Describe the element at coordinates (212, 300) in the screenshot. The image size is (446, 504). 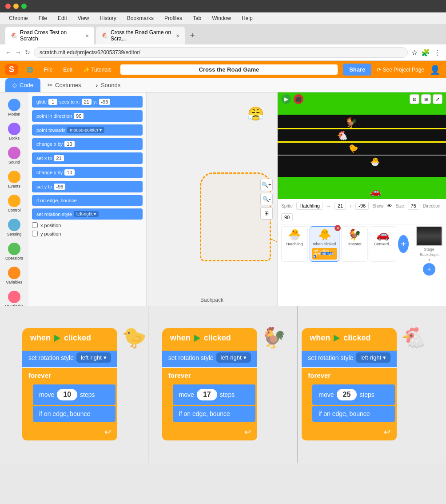
I see `backpack-bar: Backpack` at that location.